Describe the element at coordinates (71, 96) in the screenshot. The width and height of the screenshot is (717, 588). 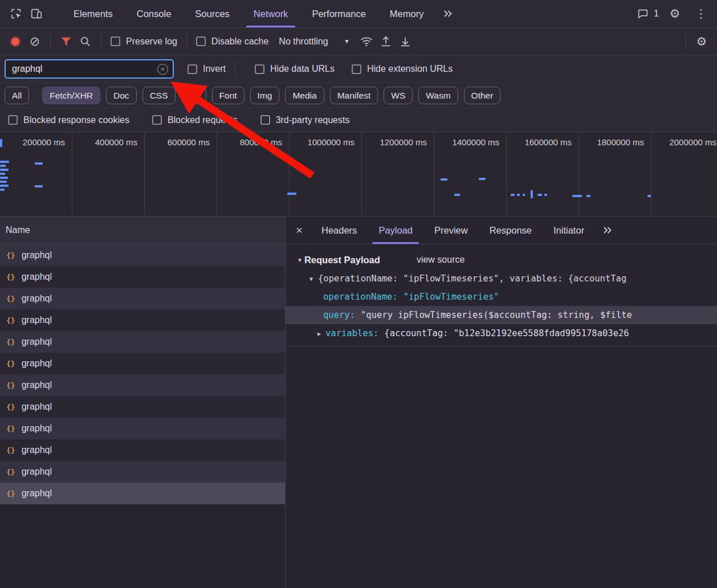
I see `chip-fetch-xhr: Fetch/XHR` at that location.